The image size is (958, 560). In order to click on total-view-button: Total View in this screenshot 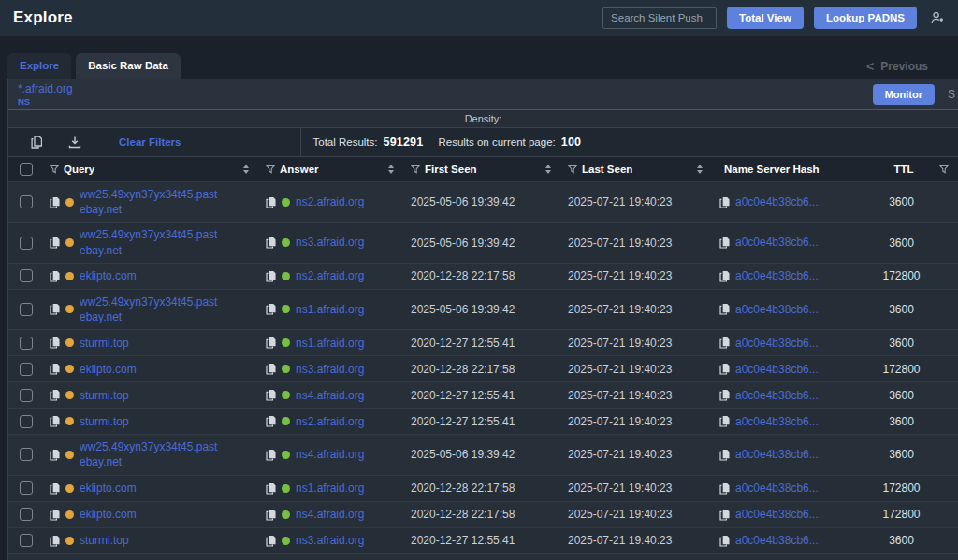, I will do `click(765, 18)`.